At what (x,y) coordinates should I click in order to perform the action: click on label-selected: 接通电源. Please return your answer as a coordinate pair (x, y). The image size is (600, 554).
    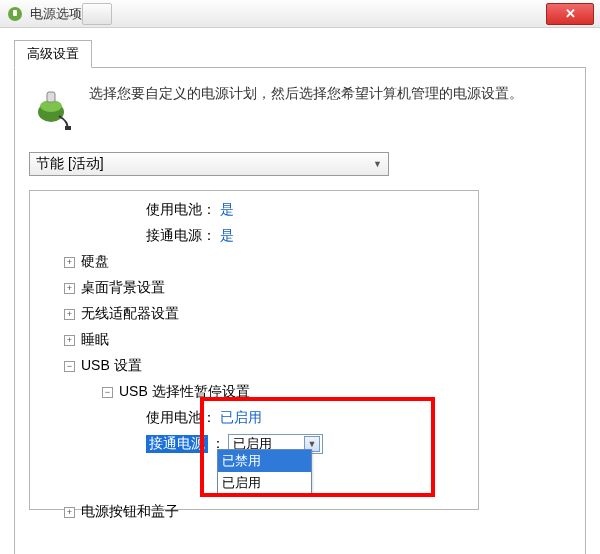
    Looking at the image, I should click on (177, 444).